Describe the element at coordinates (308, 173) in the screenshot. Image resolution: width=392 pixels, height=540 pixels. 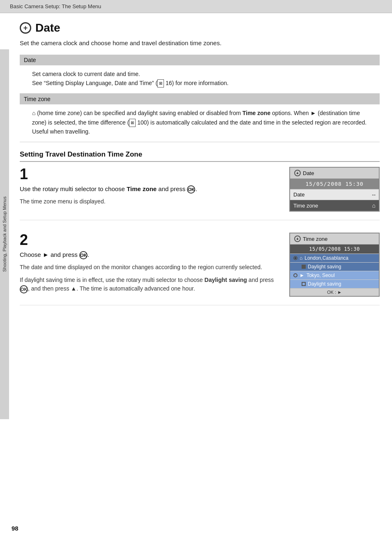
I see `cam1-header-label: Date` at that location.